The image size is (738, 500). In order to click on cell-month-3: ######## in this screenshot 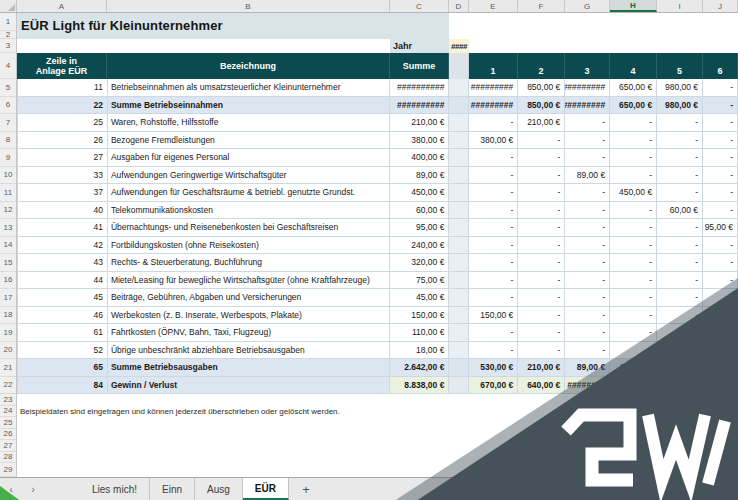, I will do `click(588, 386)`.